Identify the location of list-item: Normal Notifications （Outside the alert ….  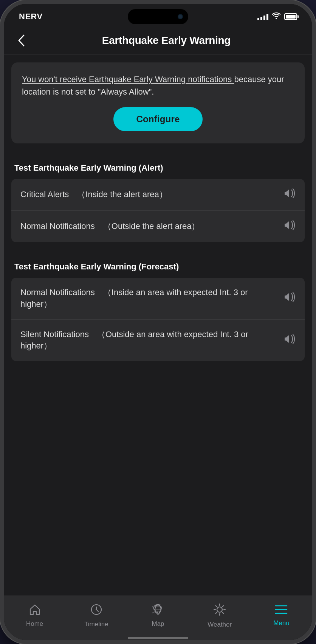
(158, 226).